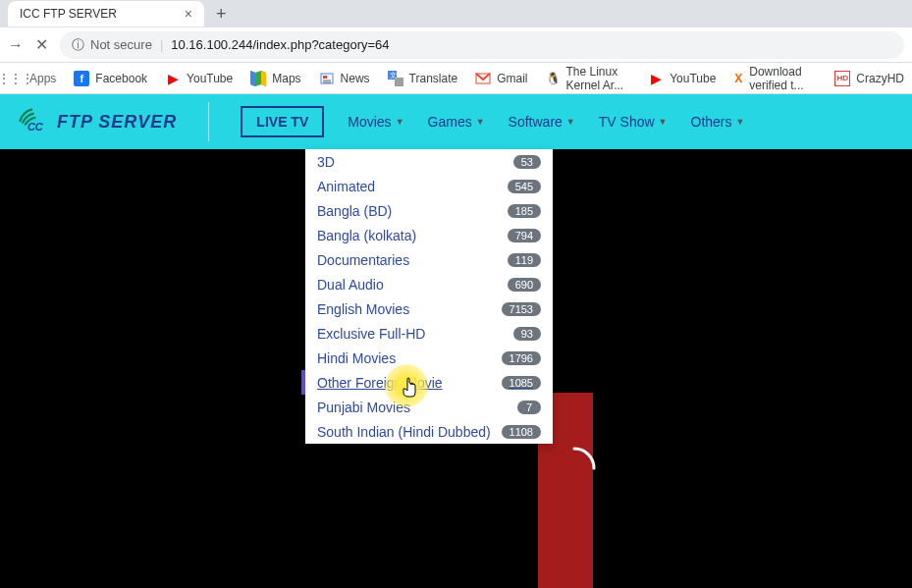  I want to click on bookmark-label: Facebook, so click(122, 79).